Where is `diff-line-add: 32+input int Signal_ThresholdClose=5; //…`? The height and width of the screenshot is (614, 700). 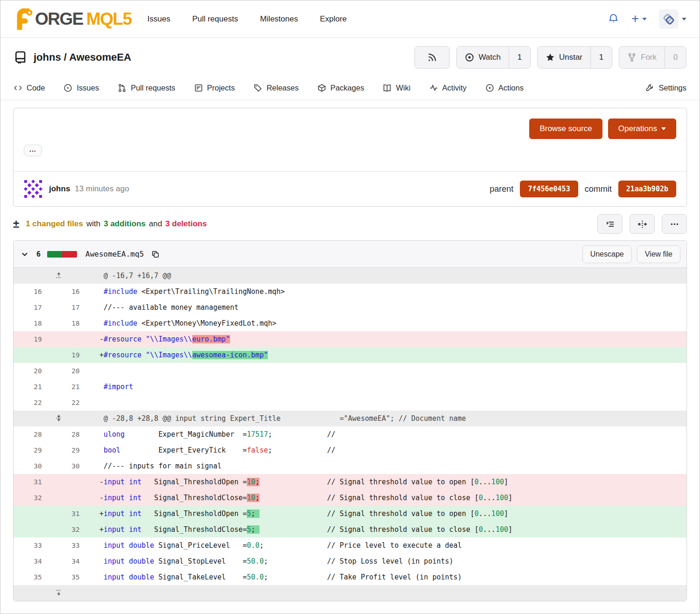 diff-line-add: 32+input int Signal_ThresholdClose=5; //… is located at coordinates (350, 530).